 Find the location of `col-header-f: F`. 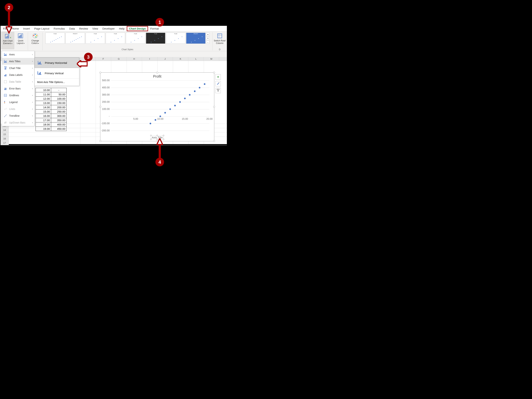

col-header-f: F is located at coordinates (103, 59).